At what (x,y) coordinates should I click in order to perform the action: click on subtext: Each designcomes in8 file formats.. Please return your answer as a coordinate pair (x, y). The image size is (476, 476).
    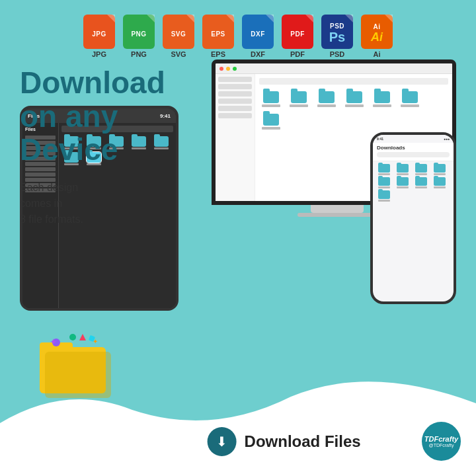
    Looking at the image, I should click on (93, 204).